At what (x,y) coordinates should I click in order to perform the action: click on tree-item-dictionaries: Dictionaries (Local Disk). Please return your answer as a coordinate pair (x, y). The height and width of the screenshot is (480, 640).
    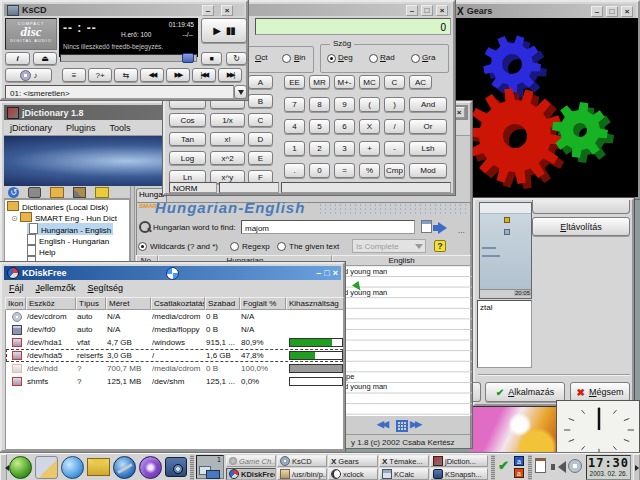
    Looking at the image, I should click on (58, 206).